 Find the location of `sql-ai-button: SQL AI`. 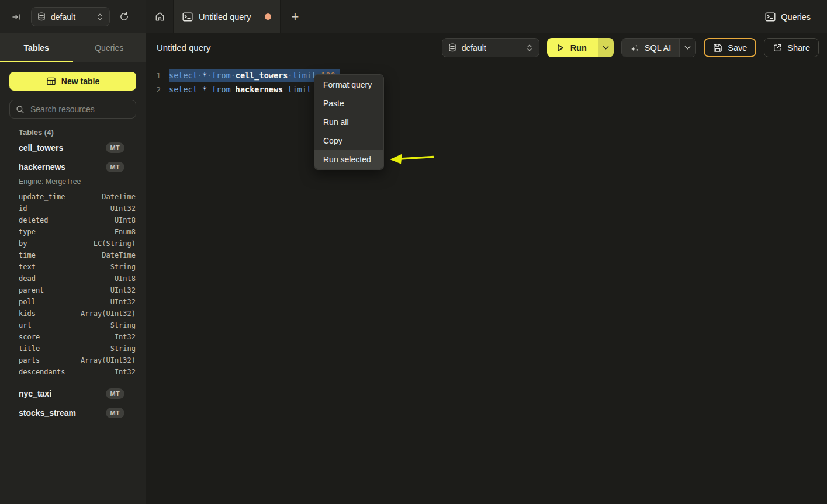

sql-ai-button: SQL AI is located at coordinates (650, 48).